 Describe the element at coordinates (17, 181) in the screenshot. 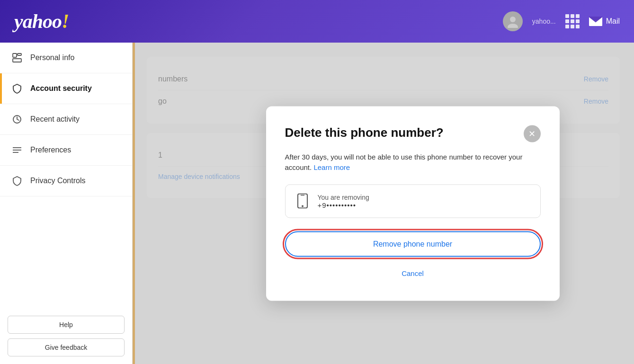

I see `privacy-icon` at that location.